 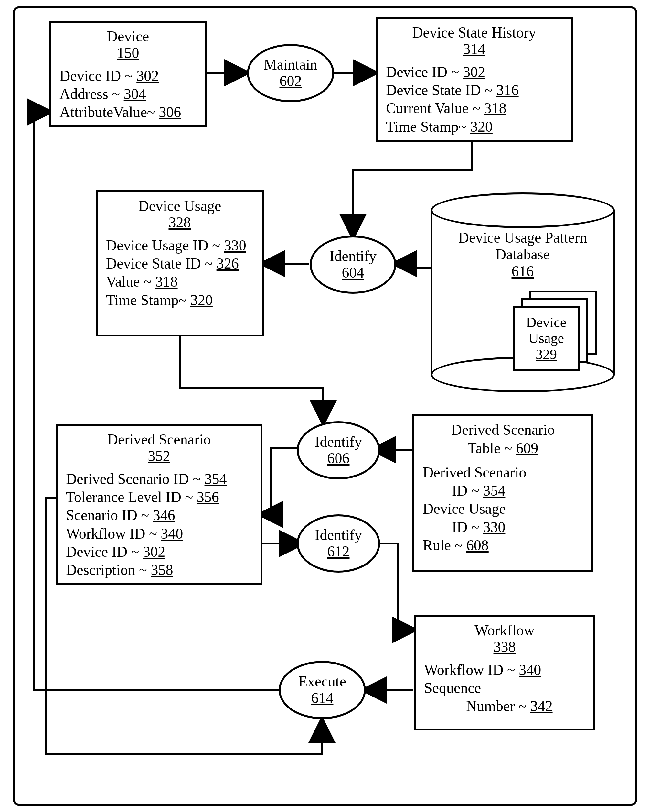 I want to click on identify-612-number: 612, so click(x=339, y=552).